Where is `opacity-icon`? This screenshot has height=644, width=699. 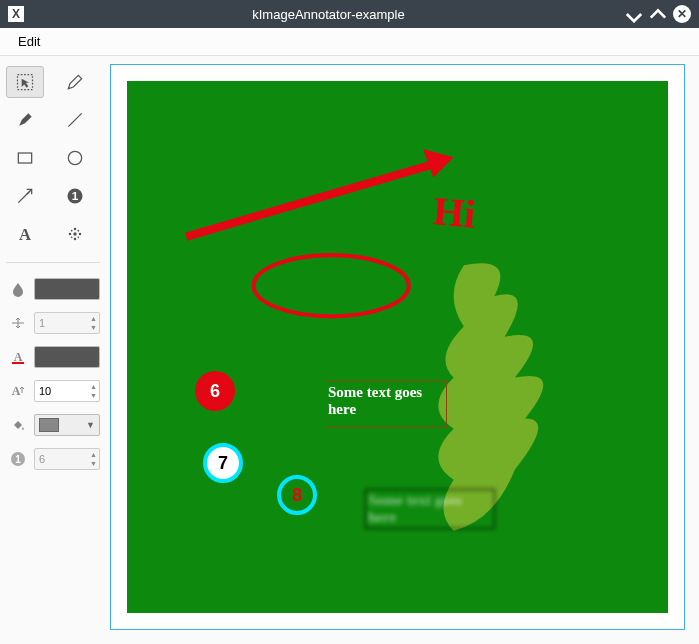
opacity-icon is located at coordinates (18, 289).